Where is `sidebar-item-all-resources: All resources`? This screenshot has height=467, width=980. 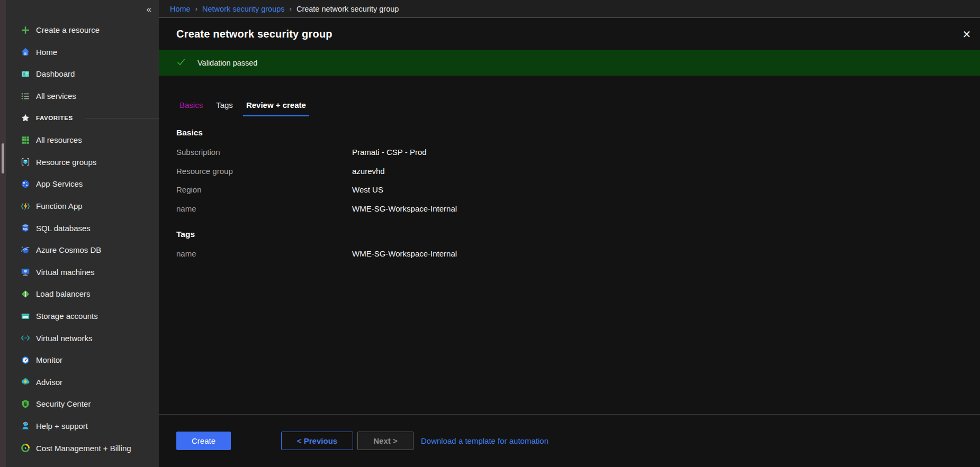 sidebar-item-all-resources: All resources is located at coordinates (83, 140).